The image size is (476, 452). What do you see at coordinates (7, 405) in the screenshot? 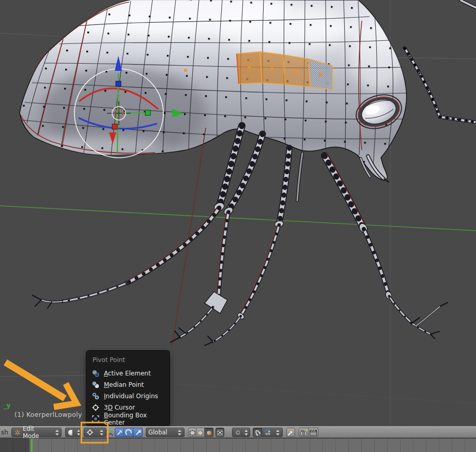
I see `grid-axis-label-y: _y` at bounding box center [7, 405].